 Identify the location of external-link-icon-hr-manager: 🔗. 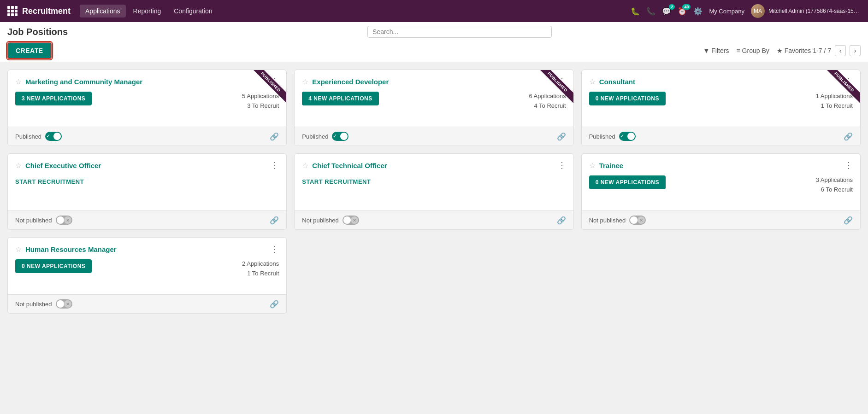
(274, 304).